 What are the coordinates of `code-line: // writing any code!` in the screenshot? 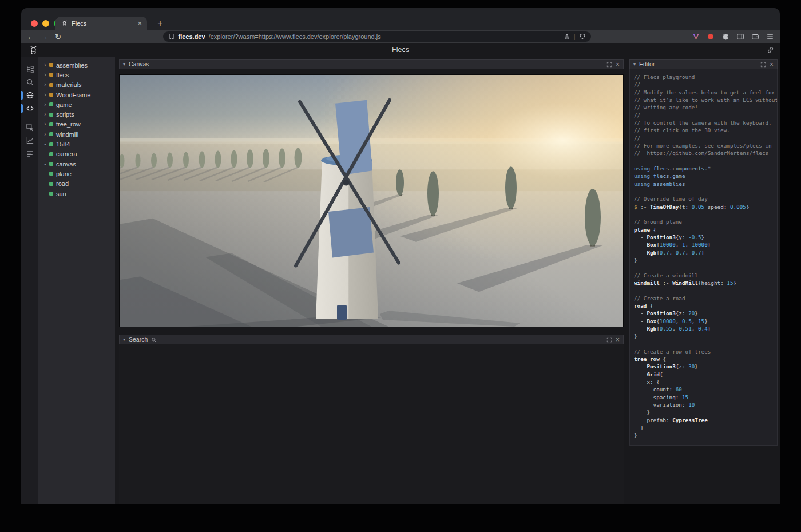 It's located at (705, 108).